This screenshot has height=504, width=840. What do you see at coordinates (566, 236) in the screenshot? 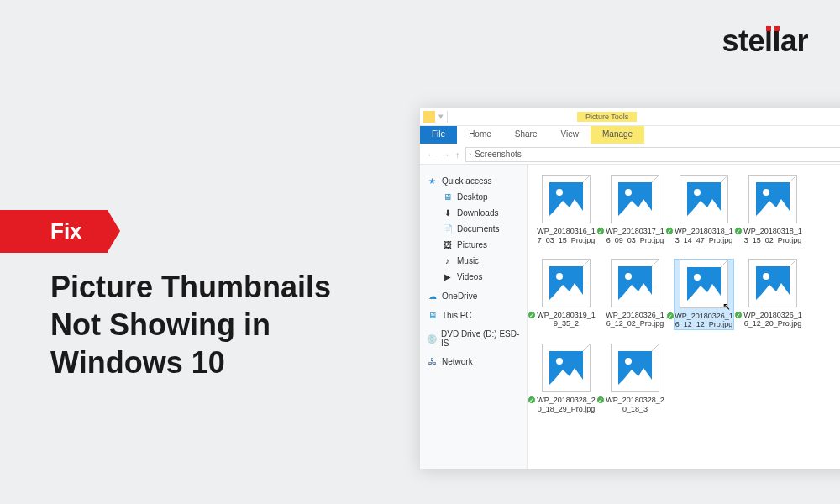
I see `file-name: WP_20180316_17_03_15_Pro.jpg` at bounding box center [566, 236].